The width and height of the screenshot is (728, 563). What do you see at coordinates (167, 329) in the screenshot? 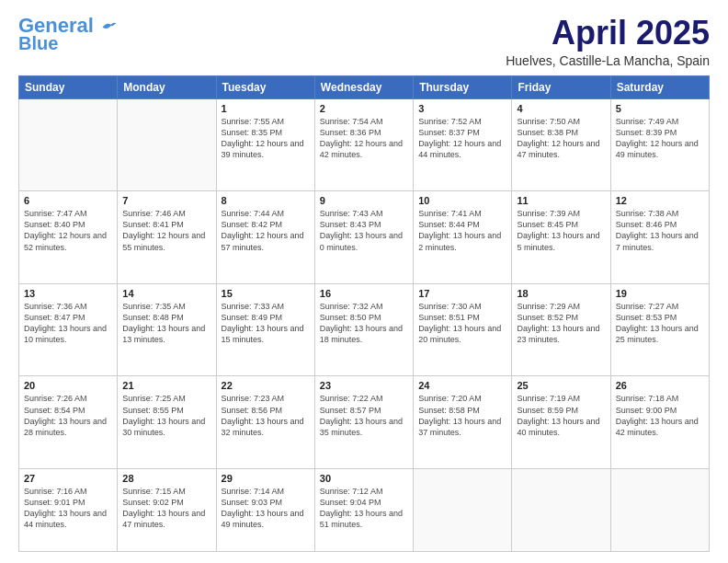
I see `calendar-cell: 14Sunrise: 7:35 AM Sunset: 8:48 PM Dayli…` at bounding box center [167, 329].